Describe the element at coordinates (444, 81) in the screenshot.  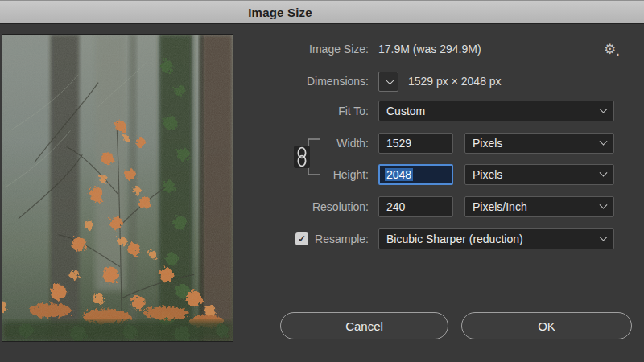
I see `dimensions-row: Dimensions: 1529 px × 2048 px` at that location.